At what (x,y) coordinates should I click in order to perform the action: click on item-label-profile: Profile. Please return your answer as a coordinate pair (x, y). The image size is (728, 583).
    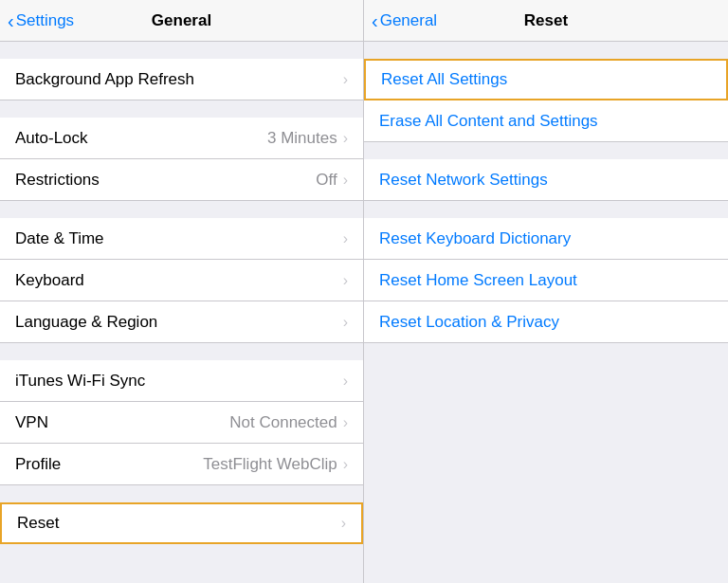
    Looking at the image, I should click on (109, 465).